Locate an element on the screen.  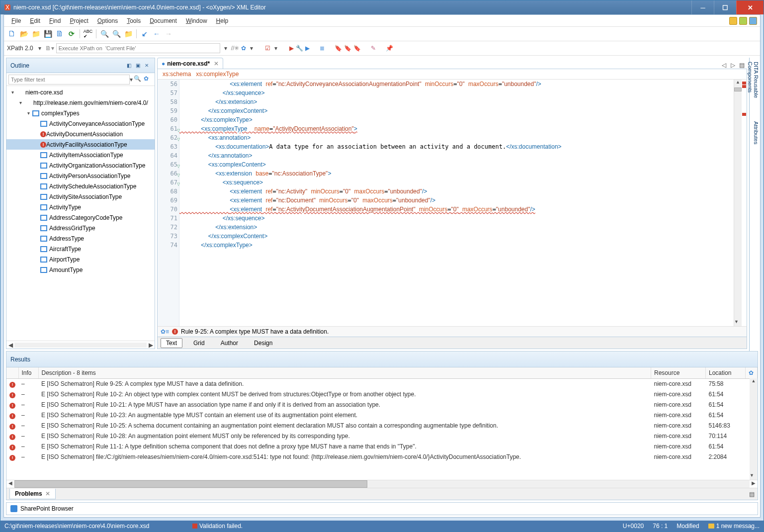
code-line: </xs:complexType> is located at coordinates (456, 120).